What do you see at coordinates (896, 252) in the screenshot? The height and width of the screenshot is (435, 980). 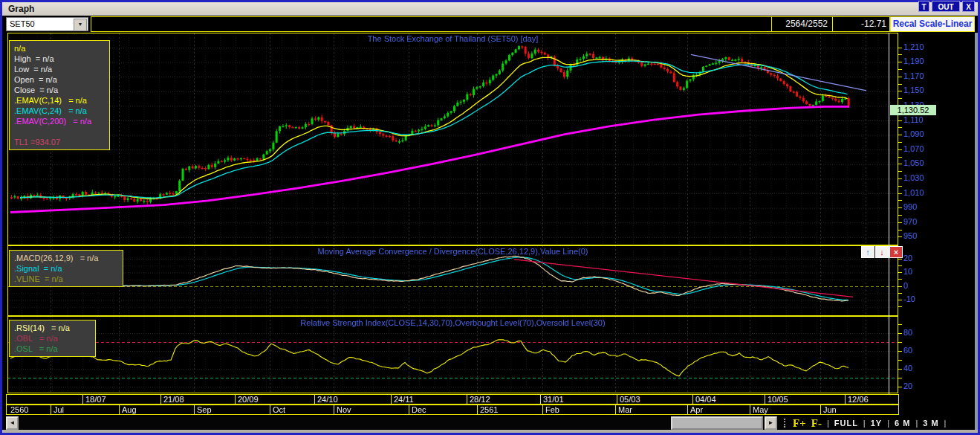 I see `indicator-close-button: ×` at bounding box center [896, 252].